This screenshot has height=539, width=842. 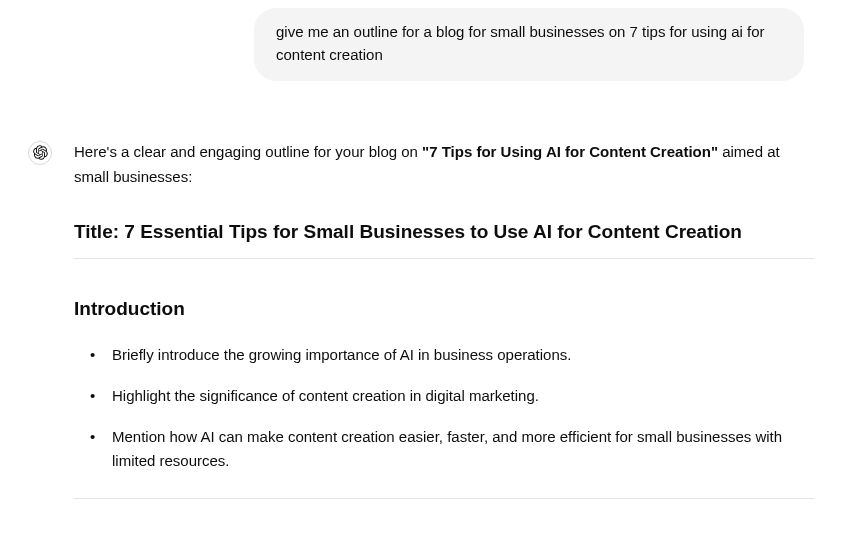 I want to click on assistant-avatar-icon, so click(x=40, y=153).